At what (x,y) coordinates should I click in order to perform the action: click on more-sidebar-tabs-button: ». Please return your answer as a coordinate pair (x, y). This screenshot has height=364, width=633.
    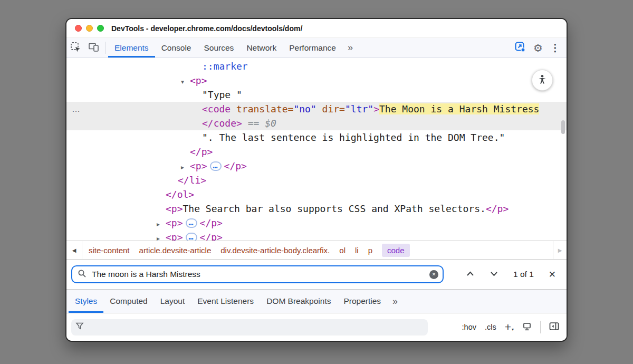
    Looking at the image, I should click on (395, 301).